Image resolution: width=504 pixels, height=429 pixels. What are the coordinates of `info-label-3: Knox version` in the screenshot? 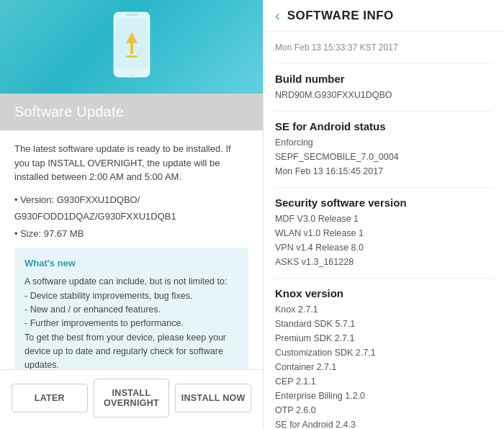 It's located at (384, 294).